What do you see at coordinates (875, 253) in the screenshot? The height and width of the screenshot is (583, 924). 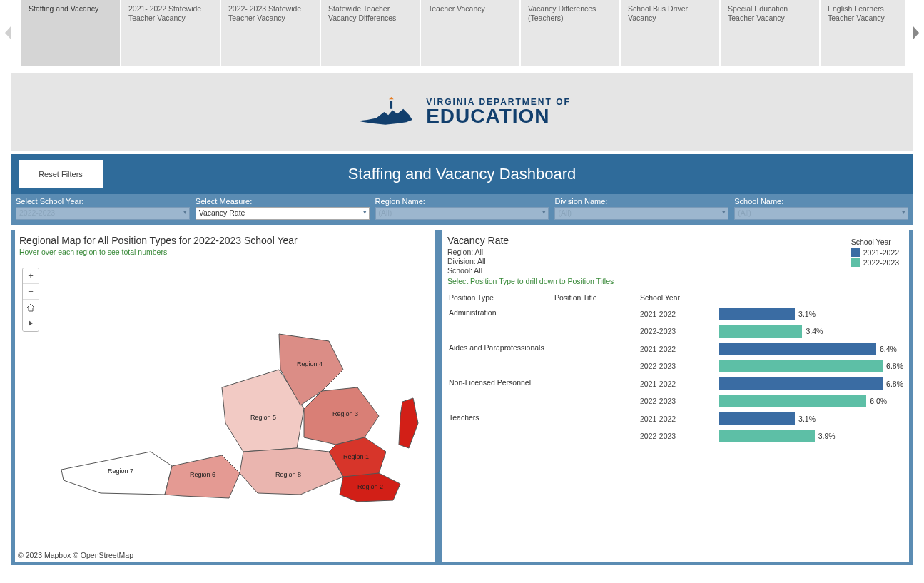 I see `chart-legend: School Year 2021-2022 2022-2023` at bounding box center [875, 253].